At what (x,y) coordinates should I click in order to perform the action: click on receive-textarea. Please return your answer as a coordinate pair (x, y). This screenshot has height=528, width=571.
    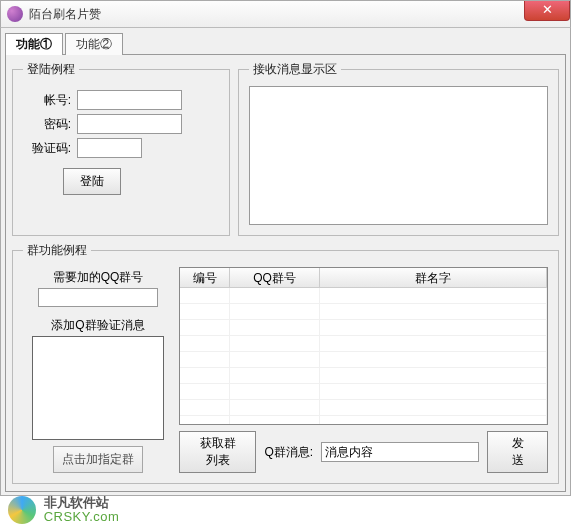
    Looking at the image, I should click on (398, 156).